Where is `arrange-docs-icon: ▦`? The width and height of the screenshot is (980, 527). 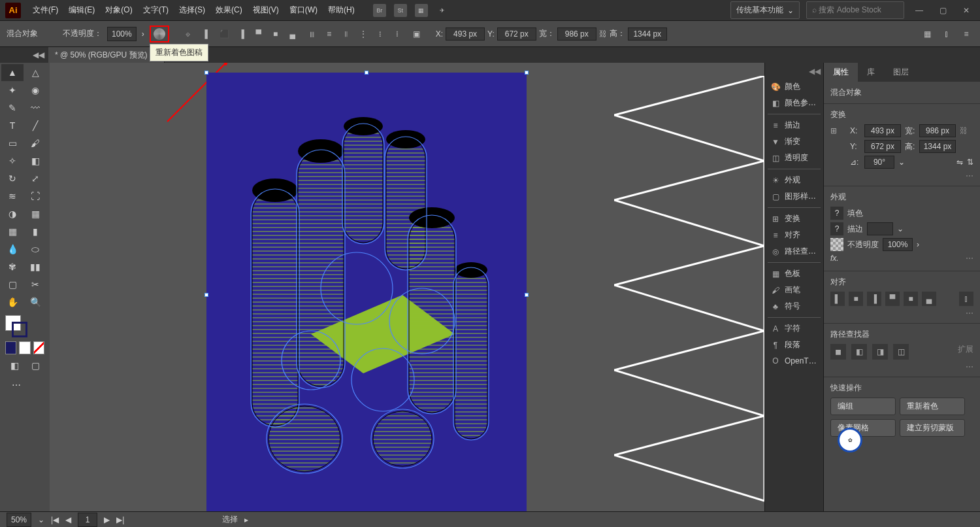
arrange-docs-icon: ▦ is located at coordinates (421, 10).